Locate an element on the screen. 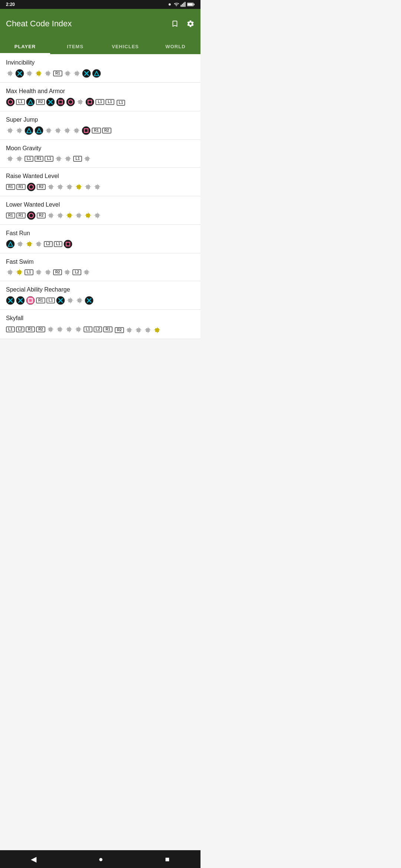  status-bar: 2:20 is located at coordinates (100, 4).